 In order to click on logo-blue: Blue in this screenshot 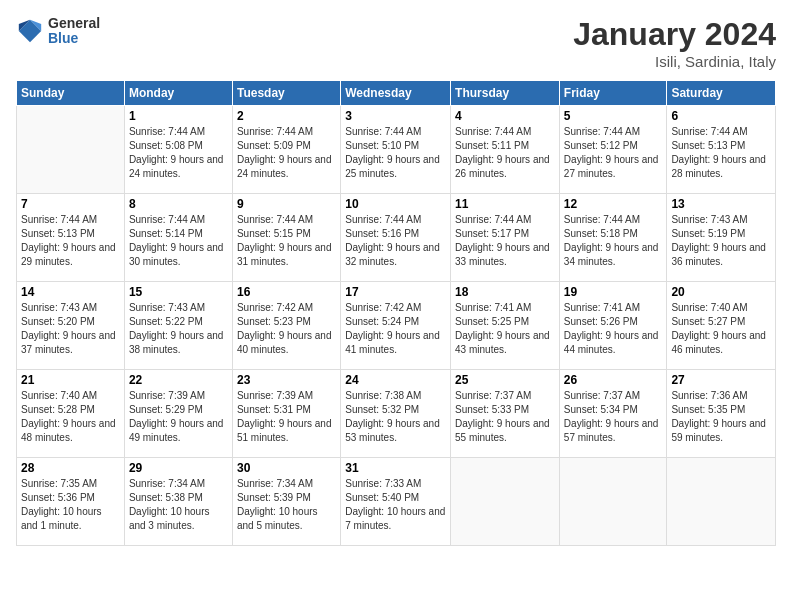, I will do `click(74, 38)`.